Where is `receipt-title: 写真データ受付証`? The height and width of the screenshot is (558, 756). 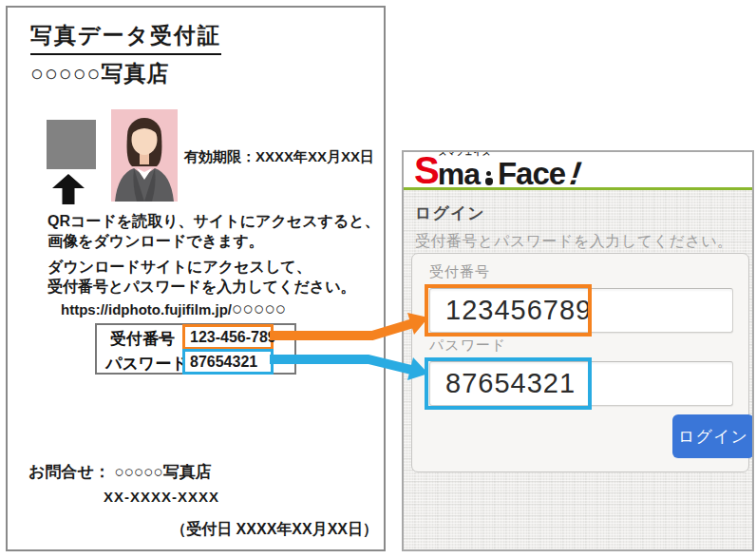 receipt-title: 写真データ受付証 is located at coordinates (125, 38).